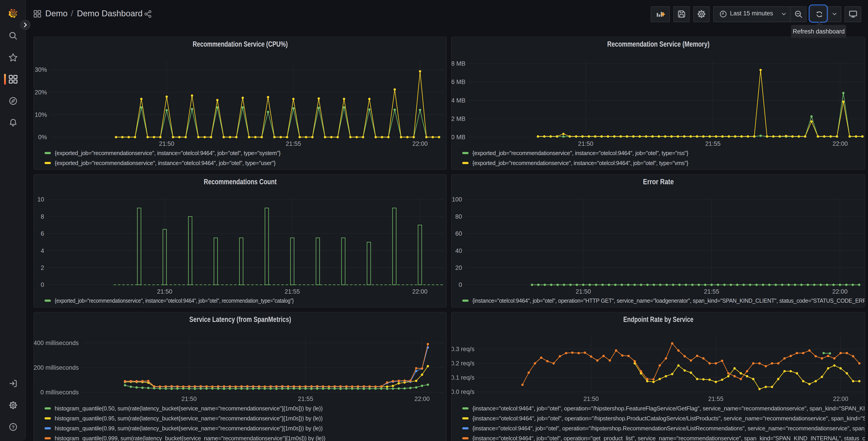 Image resolution: width=868 pixels, height=441 pixels. What do you see at coordinates (189, 418) in the screenshot?
I see `svg-text:histogram_quantile(0.95, sum(r: histogram_quantile(0.95, sum(rate(latenc…` at bounding box center [189, 418].